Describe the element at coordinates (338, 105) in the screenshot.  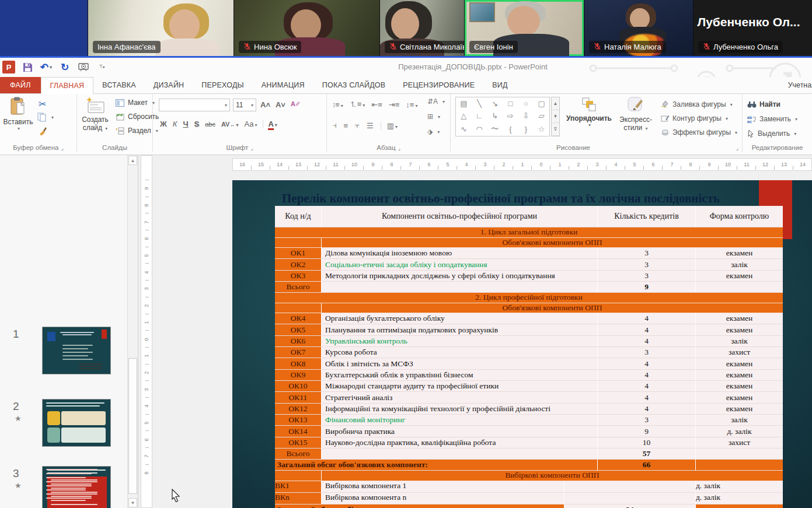
I see `bullets-button: ⁝≡▾` at that location.